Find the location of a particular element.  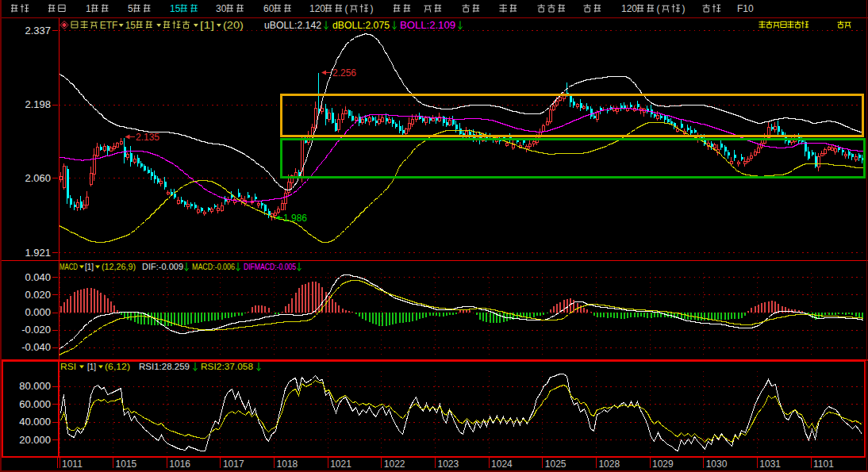

svg-text: 60 is located at coordinates (269, 9).